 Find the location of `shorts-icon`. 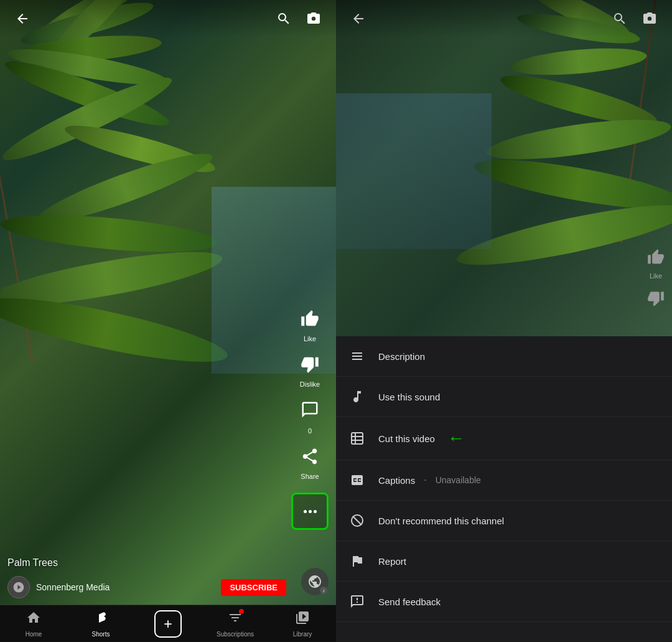

shorts-icon is located at coordinates (101, 620).